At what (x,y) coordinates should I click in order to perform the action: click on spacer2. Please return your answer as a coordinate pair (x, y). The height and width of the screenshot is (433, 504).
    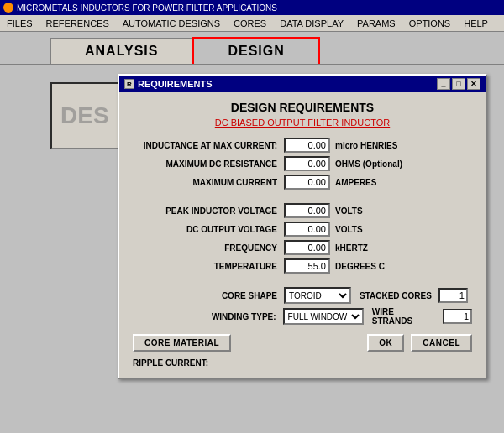
    Looking at the image, I should click on (302, 282).